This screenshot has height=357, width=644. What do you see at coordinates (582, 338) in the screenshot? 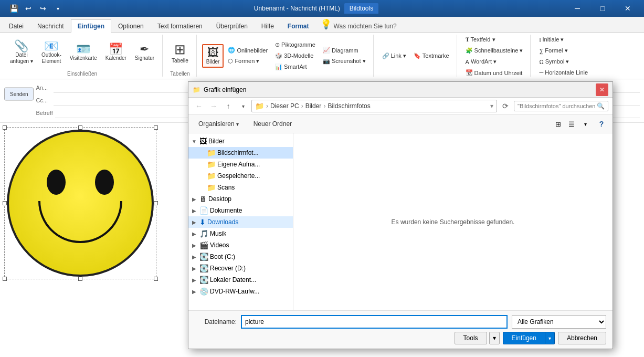
I see `cancel-button: Abbrechen` at bounding box center [582, 338].